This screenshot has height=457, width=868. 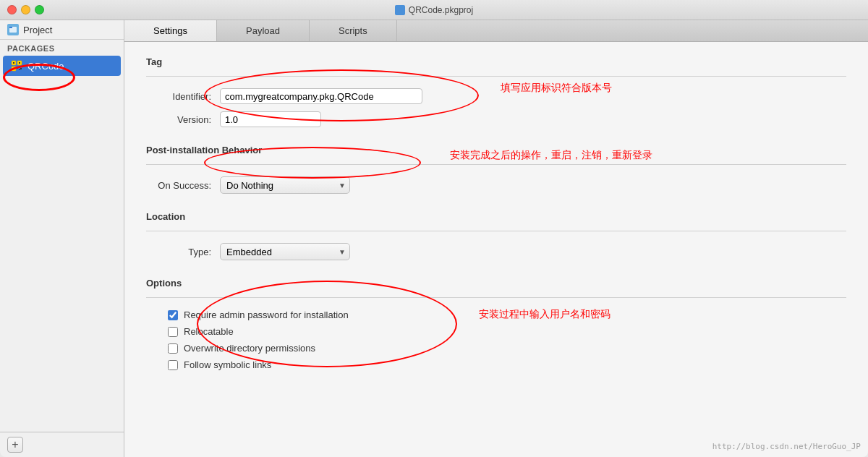 I want to click on on-success-select-wrapper: Do Nothing Restart Log Out Shutdown ▼, so click(x=285, y=185).